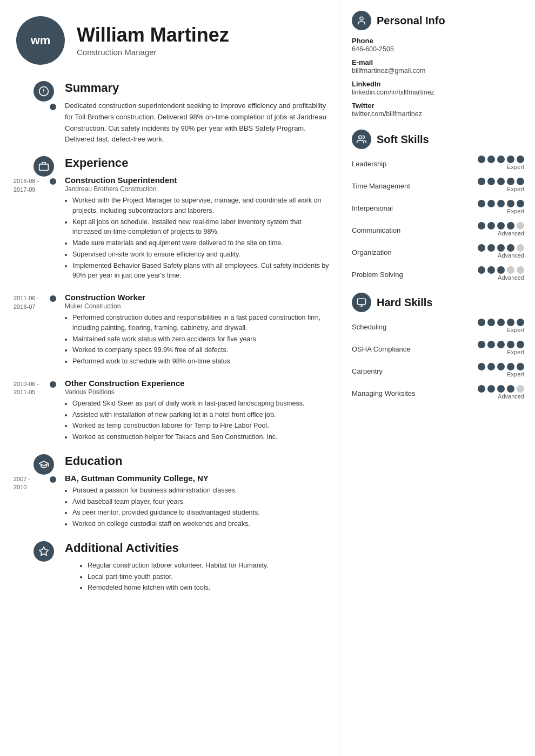  I want to click on bullet: Performed work to schedule with 98% on-t…, so click(201, 362).